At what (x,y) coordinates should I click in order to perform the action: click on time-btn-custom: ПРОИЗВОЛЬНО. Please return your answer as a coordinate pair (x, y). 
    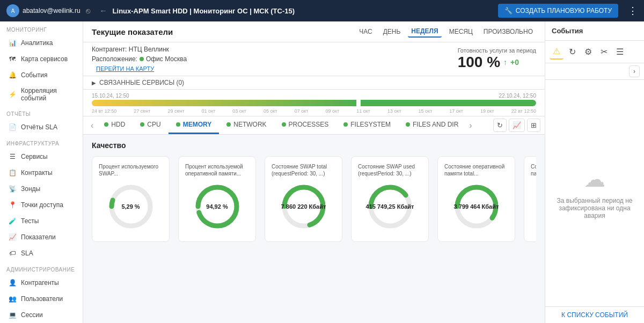
    Looking at the image, I should click on (508, 32).